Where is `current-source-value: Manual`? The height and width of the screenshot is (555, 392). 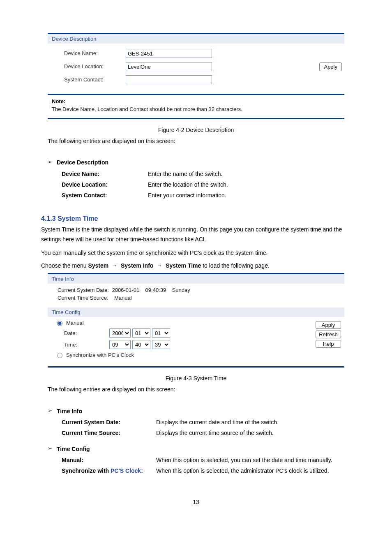 current-source-value: Manual is located at coordinates (123, 298).